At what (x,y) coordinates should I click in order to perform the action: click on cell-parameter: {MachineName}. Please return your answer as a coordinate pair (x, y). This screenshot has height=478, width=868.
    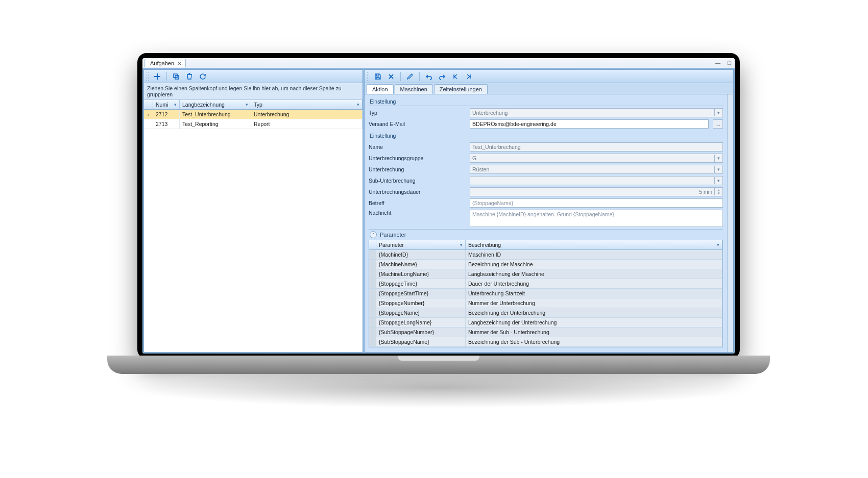
    Looking at the image, I should click on (421, 264).